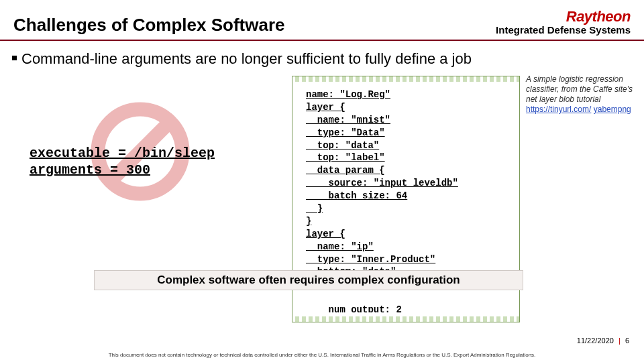 The width and height of the screenshot is (644, 362). What do you see at coordinates (322, 57) in the screenshot?
I see `bullet-point: Command-line arguments are no longer suf…` at bounding box center [322, 57].